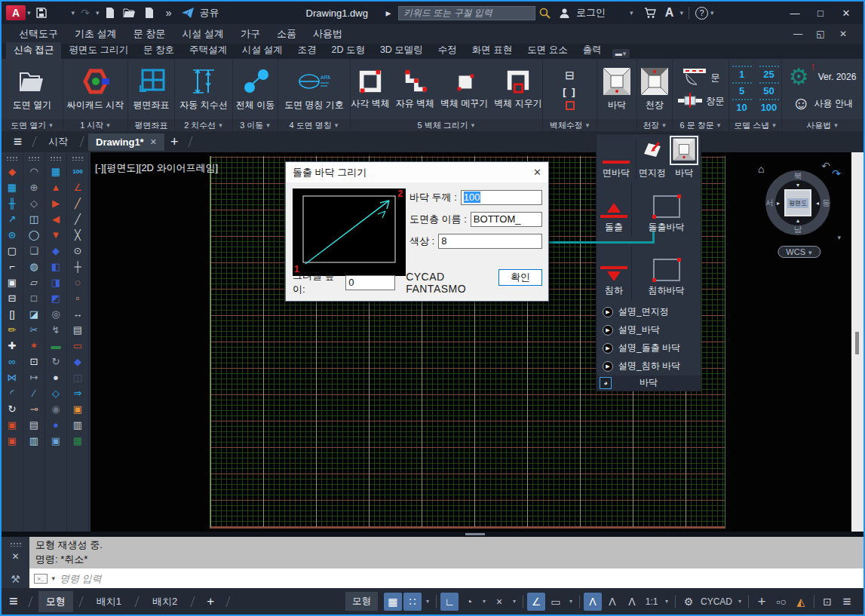  I want to click on snap-value-button: 1, so click(742, 72).